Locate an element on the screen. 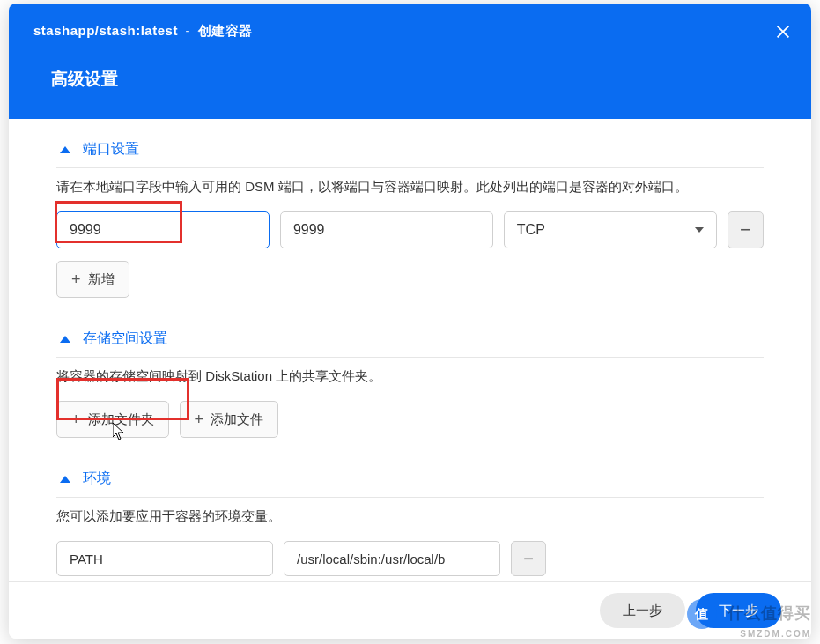 The width and height of the screenshot is (820, 644). storage-desc: 将容器的存储空间映射到 DiskStation 上的共享文件夹。 is located at coordinates (410, 377).